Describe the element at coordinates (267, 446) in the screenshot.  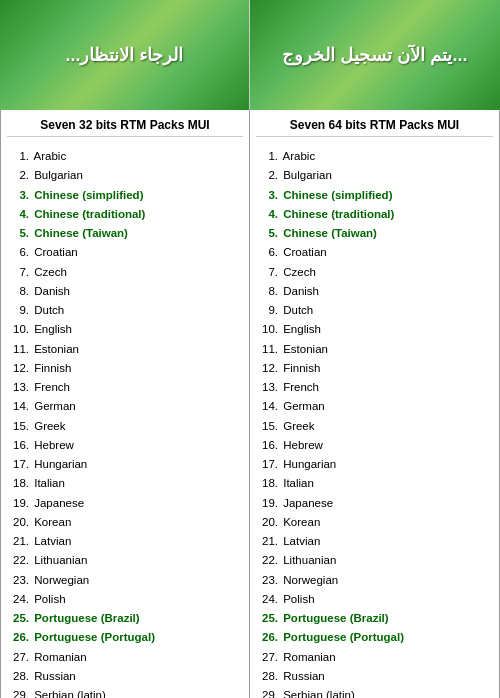
I see `lang-number: 16.` at that location.